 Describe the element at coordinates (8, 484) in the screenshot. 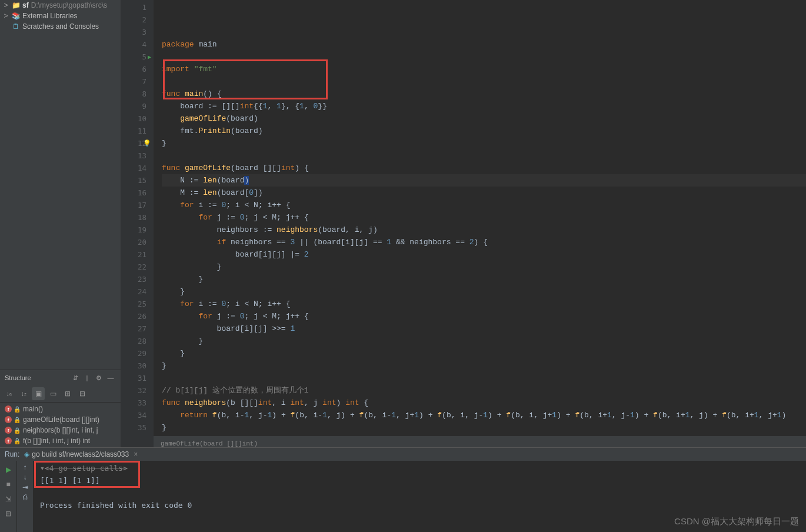

I see `stop-icon: ■` at that location.